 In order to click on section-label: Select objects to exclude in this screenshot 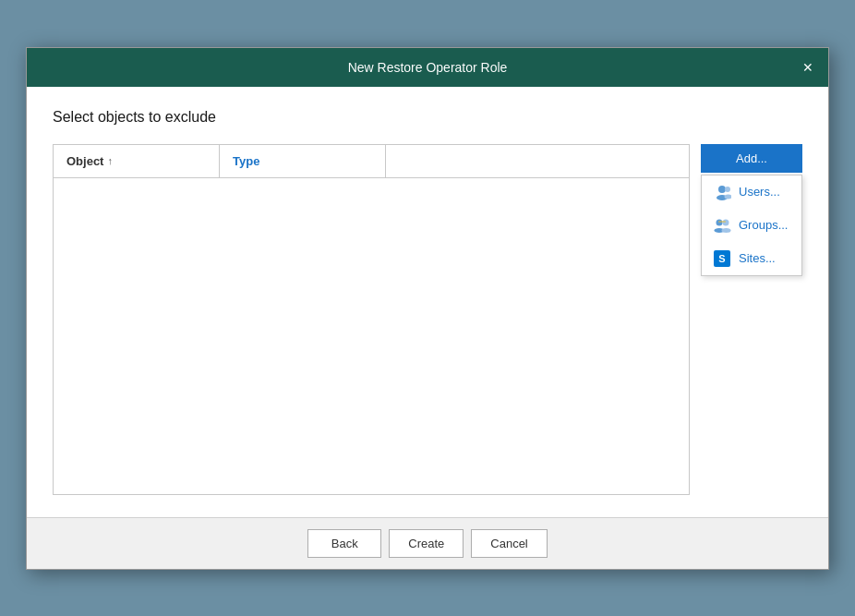, I will do `click(428, 117)`.